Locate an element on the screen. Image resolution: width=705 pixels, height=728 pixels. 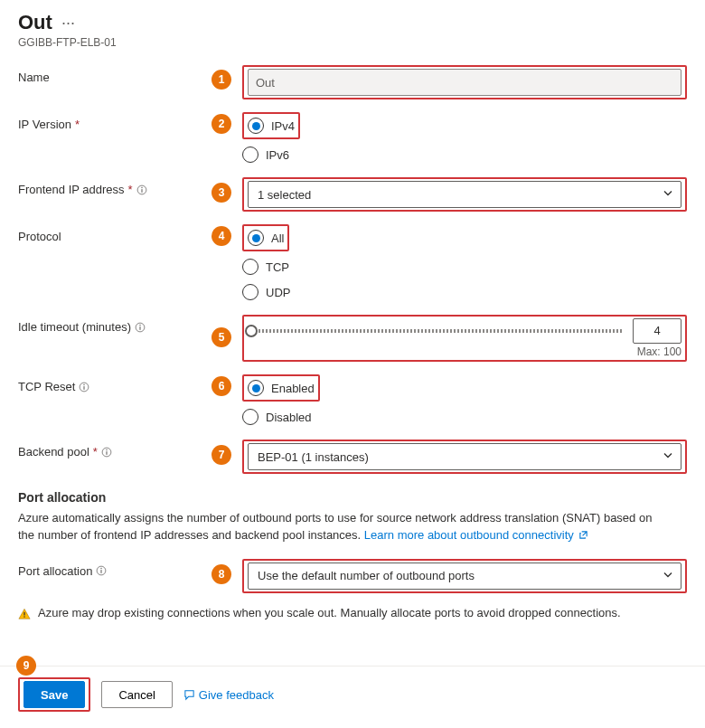
link-text: Learn more about outbound connectivity is located at coordinates (469, 535).